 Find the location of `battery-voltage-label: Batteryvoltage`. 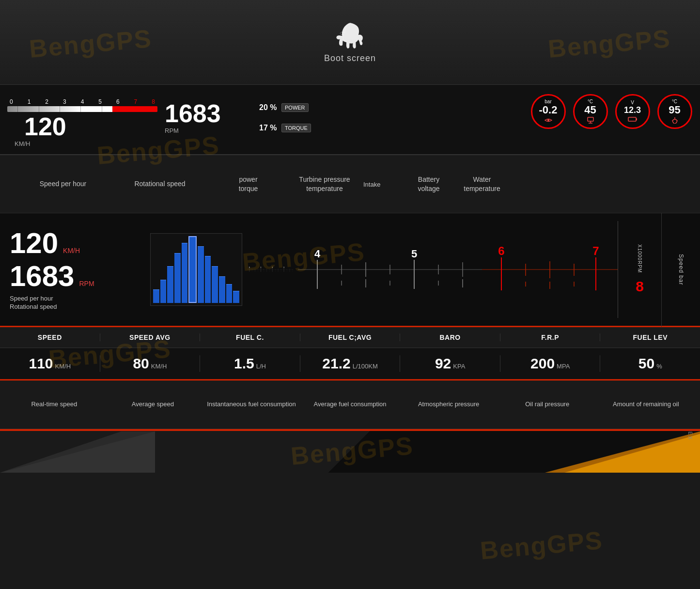

battery-voltage-label: Batteryvoltage is located at coordinates (429, 184).